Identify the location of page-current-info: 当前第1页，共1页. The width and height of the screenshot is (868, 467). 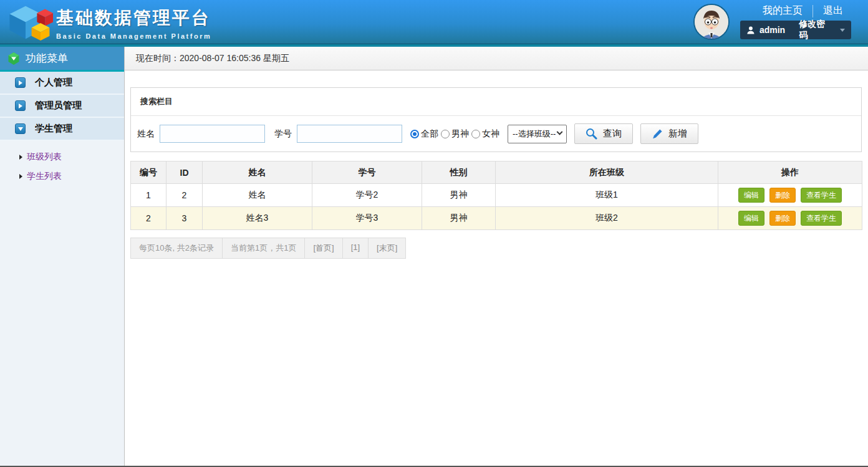
(263, 248).